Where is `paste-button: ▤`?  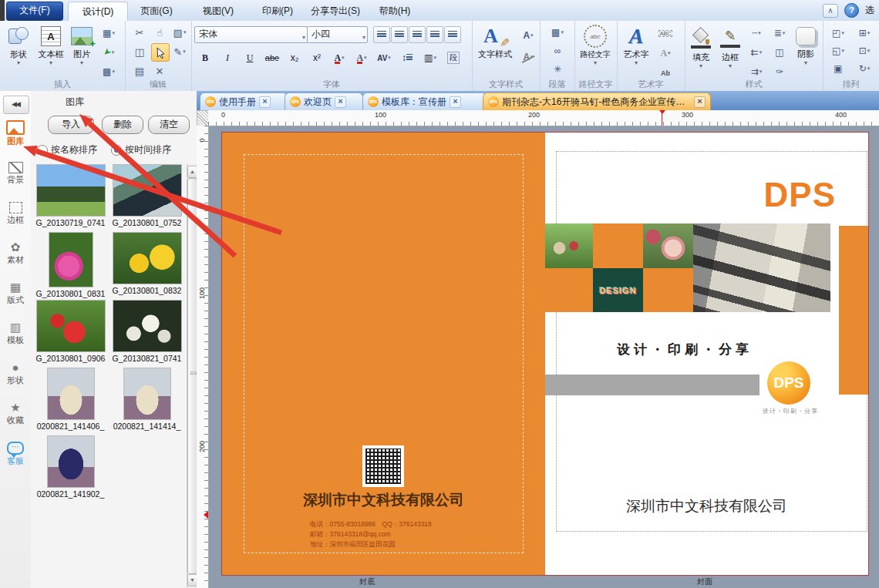
paste-button: ▤ is located at coordinates (140, 71).